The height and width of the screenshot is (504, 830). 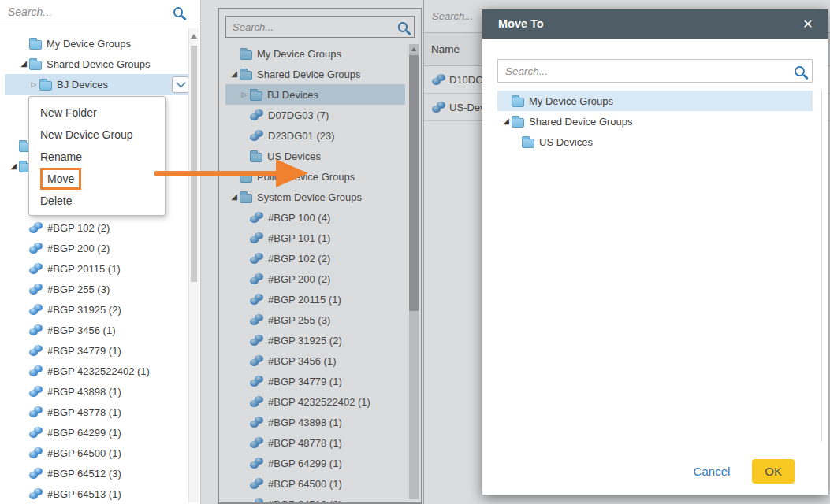 What do you see at coordinates (655, 142) in the screenshot?
I see `tree-item: US Devices` at bounding box center [655, 142].